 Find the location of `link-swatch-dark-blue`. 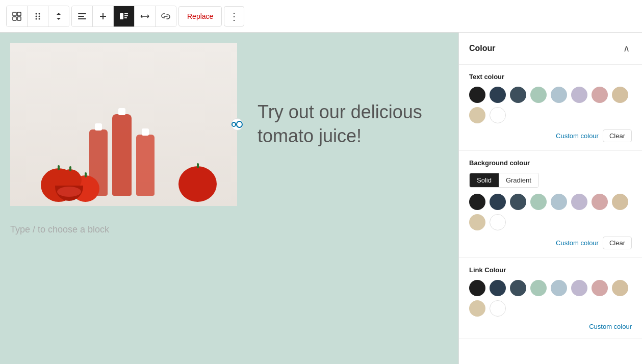

link-swatch-dark-blue is located at coordinates (498, 288).